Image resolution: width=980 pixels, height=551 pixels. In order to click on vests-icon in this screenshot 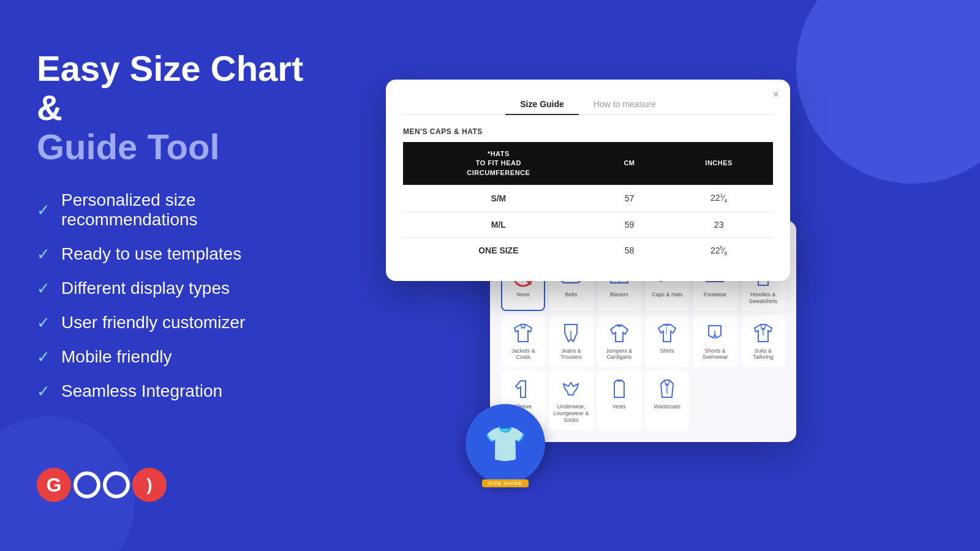, I will do `click(619, 389)`.